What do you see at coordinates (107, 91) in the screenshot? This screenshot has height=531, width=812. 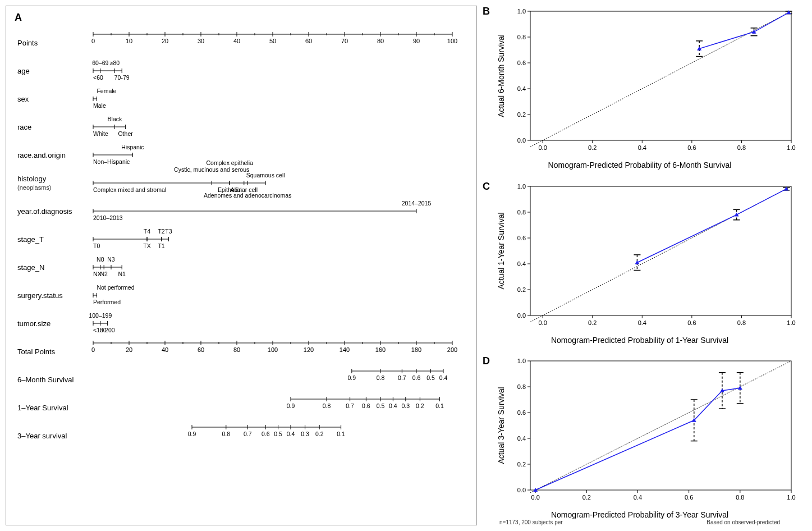 I see `svg-text: Female` at bounding box center [107, 91].